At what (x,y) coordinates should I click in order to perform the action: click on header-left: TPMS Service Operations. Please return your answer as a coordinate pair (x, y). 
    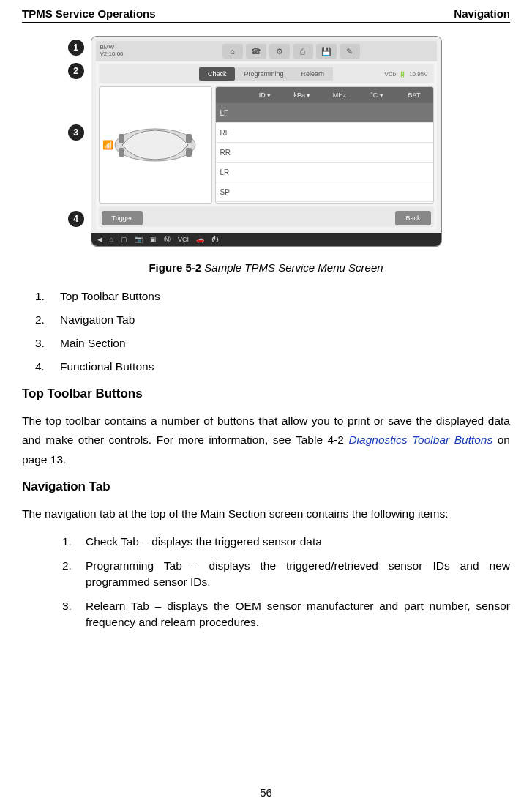
    Looking at the image, I should click on (89, 13).